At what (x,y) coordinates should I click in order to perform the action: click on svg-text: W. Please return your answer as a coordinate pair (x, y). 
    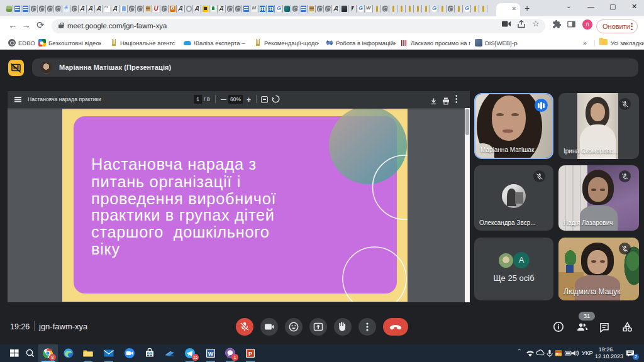
    Looking at the image, I should click on (211, 354).